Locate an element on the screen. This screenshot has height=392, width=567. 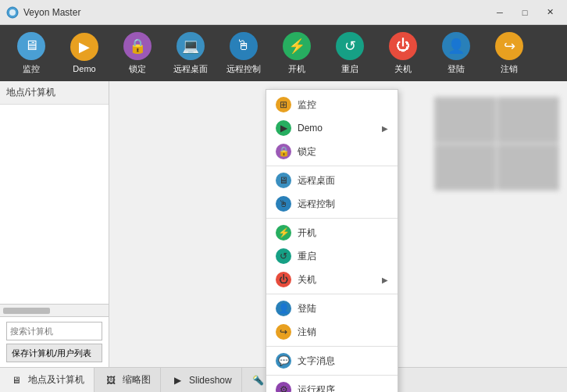
toolbar-btn-demo: ▶ Demo is located at coordinates (84, 53).